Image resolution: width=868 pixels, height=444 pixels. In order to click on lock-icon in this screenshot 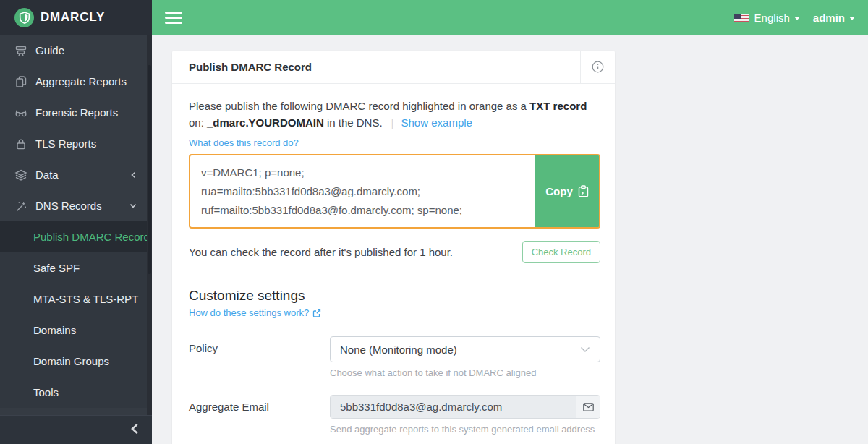, I will do `click(21, 144)`.